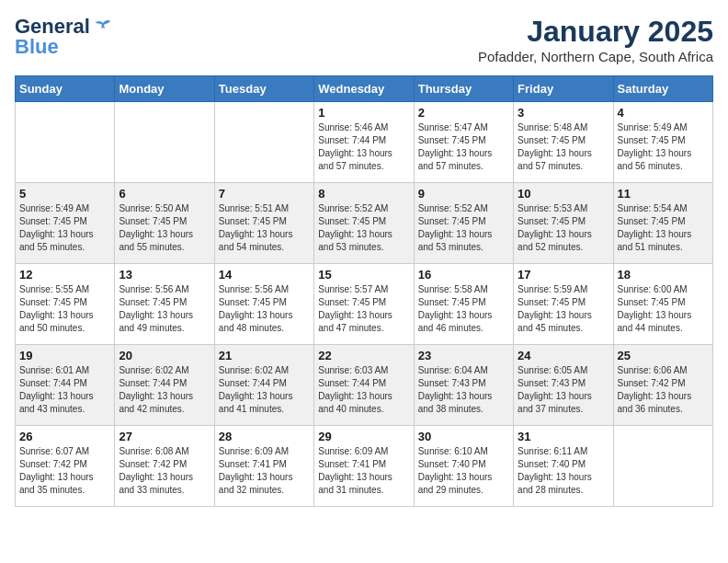 This screenshot has width=728, height=563. What do you see at coordinates (165, 224) in the screenshot?
I see `calendar-cell: 6Sunrise: 5:50 AMSunset: 7:45 PMDaylight…` at bounding box center [165, 224].